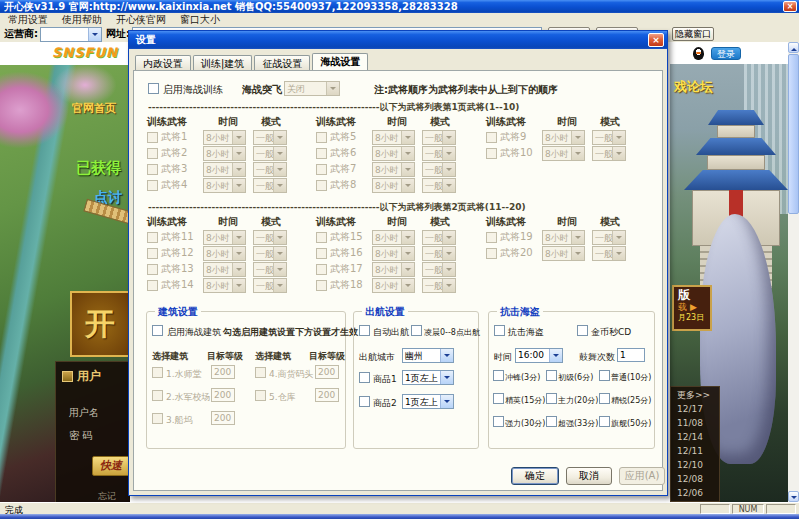 This screenshot has height=519, width=799. Describe the element at coordinates (364, 330) in the screenshot. I see `auto-sail-checkbox` at that location.